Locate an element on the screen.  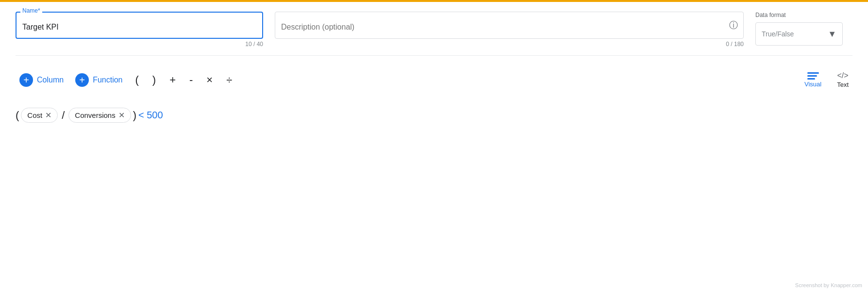
minus-button: - is located at coordinates (191, 80).